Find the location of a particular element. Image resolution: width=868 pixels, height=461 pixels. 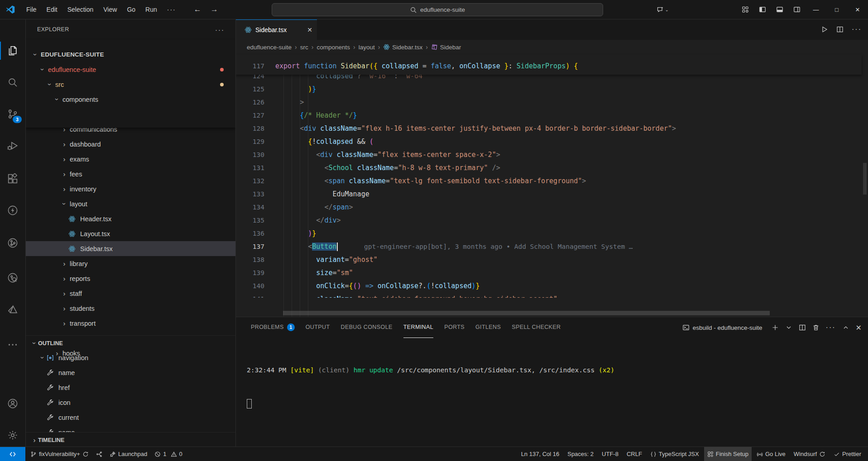

tree-item-dashboard: ›dashboard is located at coordinates (130, 144).